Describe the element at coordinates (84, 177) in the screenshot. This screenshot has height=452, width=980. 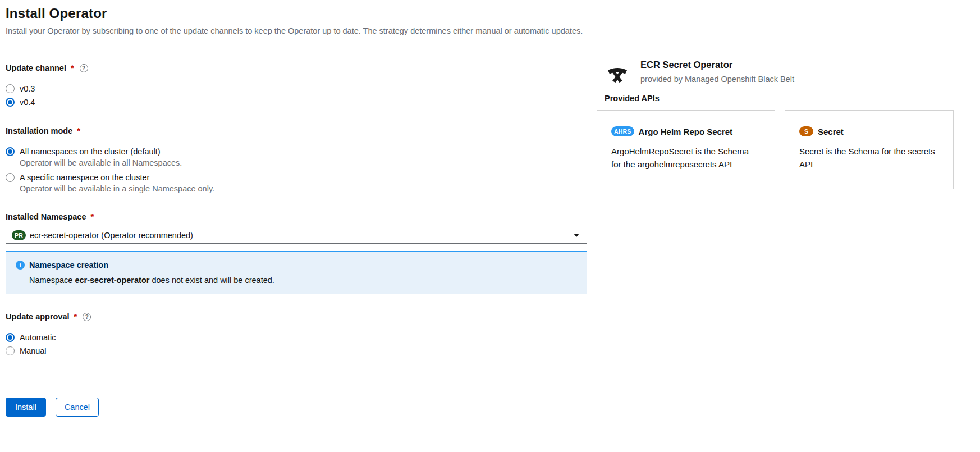
I see `radio-label: A specific namespace on the cluster` at that location.